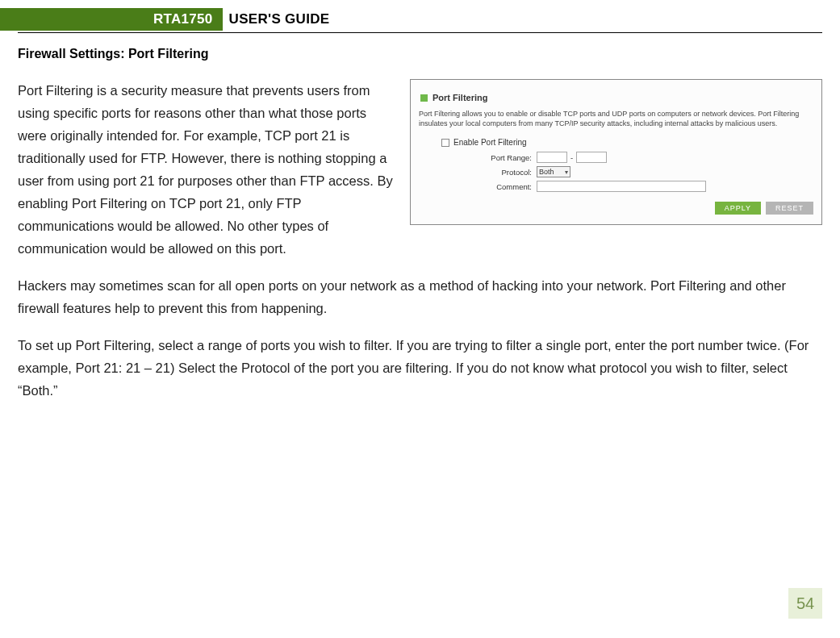 The height and width of the screenshot is (638, 840). Describe the element at coordinates (445, 143) in the screenshot. I see `enable-checkbox` at that location.